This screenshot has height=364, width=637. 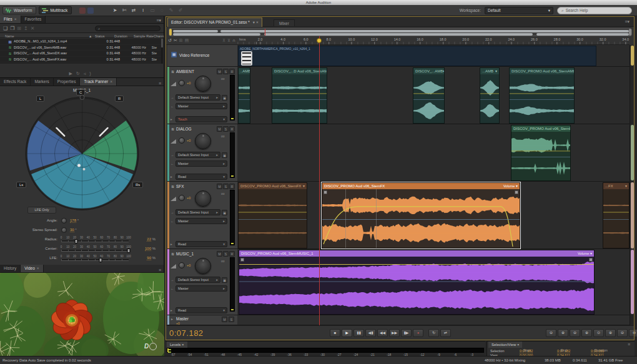 I want to click on record-mode-icon, so click(x=82, y=11).